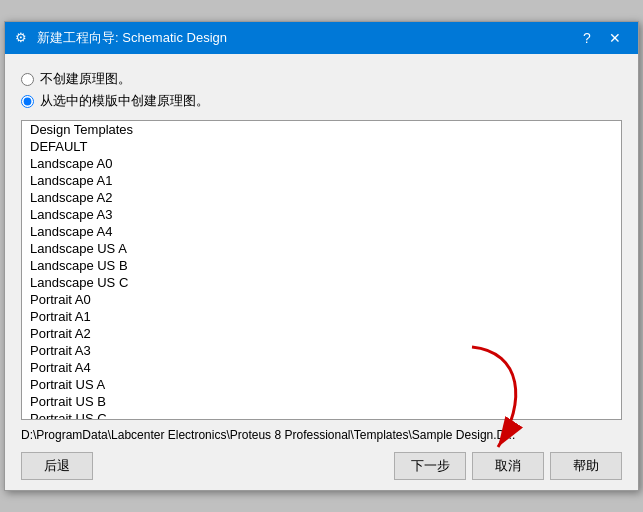 This screenshot has width=643, height=512. Describe the element at coordinates (508, 466) in the screenshot. I see `btn-right-group: 下一步 取消 帮助` at that location.